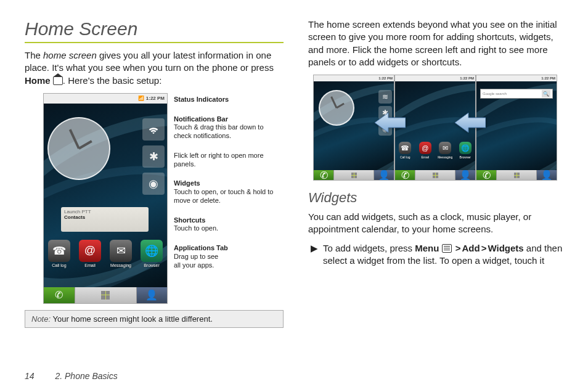 The height and width of the screenshot is (392, 588). What do you see at coordinates (141, 99) in the screenshot?
I see `signal-icon: 📶` at bounding box center [141, 99].